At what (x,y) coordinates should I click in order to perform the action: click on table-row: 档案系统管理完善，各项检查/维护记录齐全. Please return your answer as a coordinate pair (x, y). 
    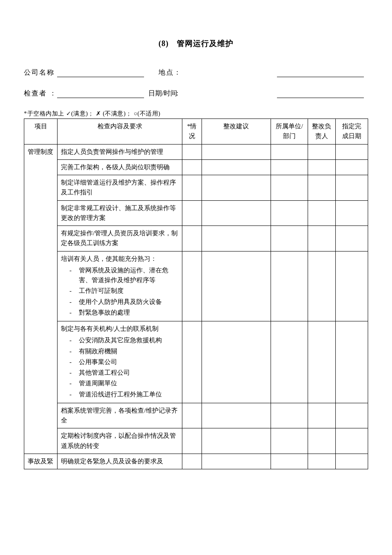
    Looking at the image, I should click on (196, 416).